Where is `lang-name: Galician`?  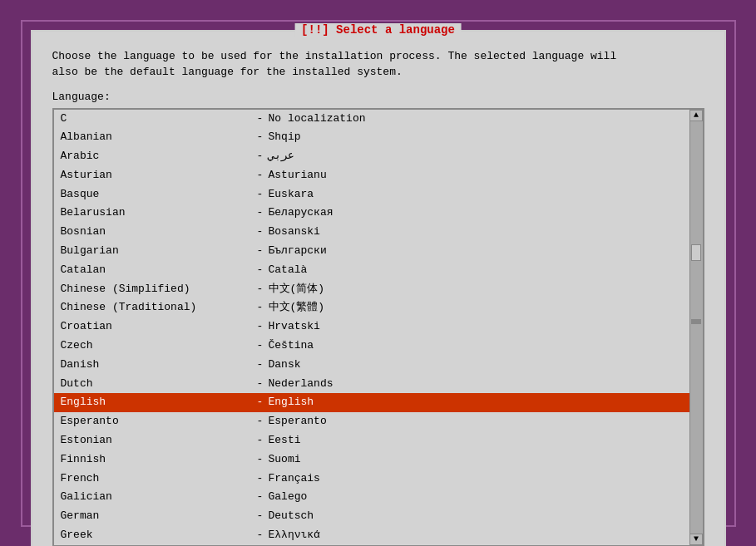 lang-name: Galician is located at coordinates (156, 497).